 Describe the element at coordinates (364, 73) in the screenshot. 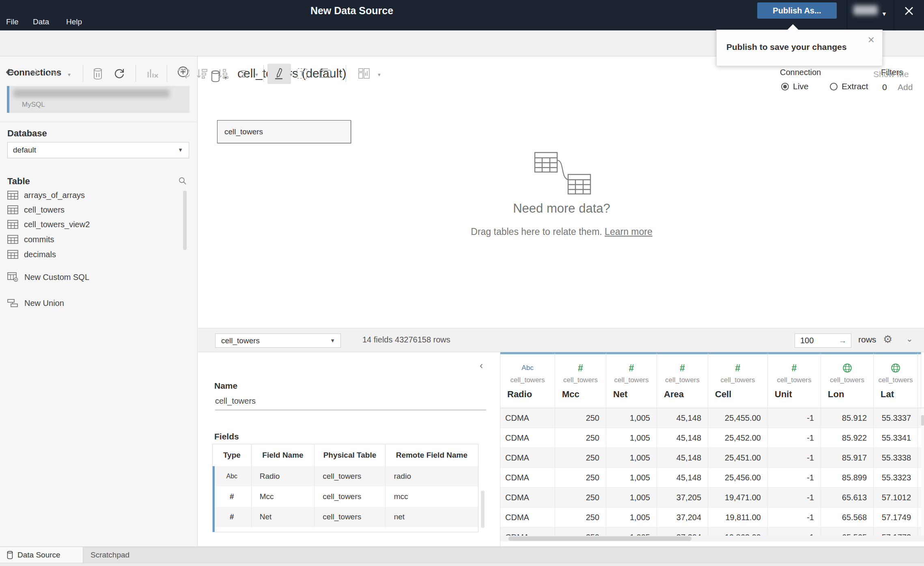

I see `show-hide-cards-icon` at that location.